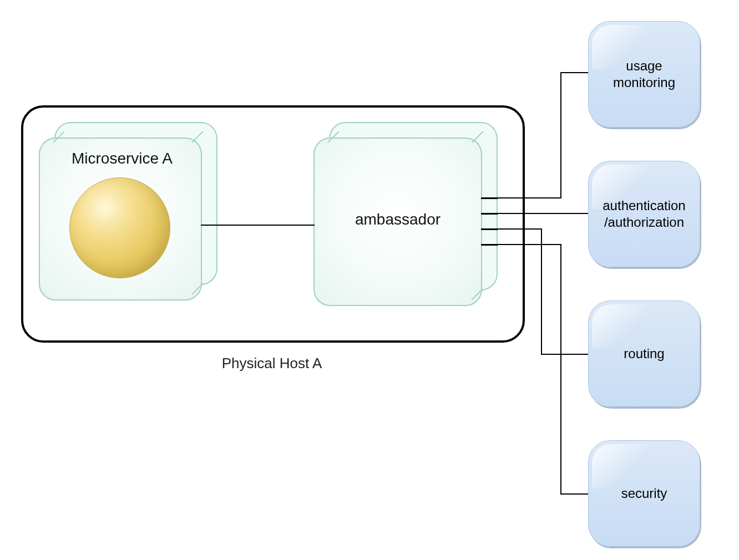  Describe the element at coordinates (257, 225) in the screenshot. I see `connector-microservice-ambassador` at that location.